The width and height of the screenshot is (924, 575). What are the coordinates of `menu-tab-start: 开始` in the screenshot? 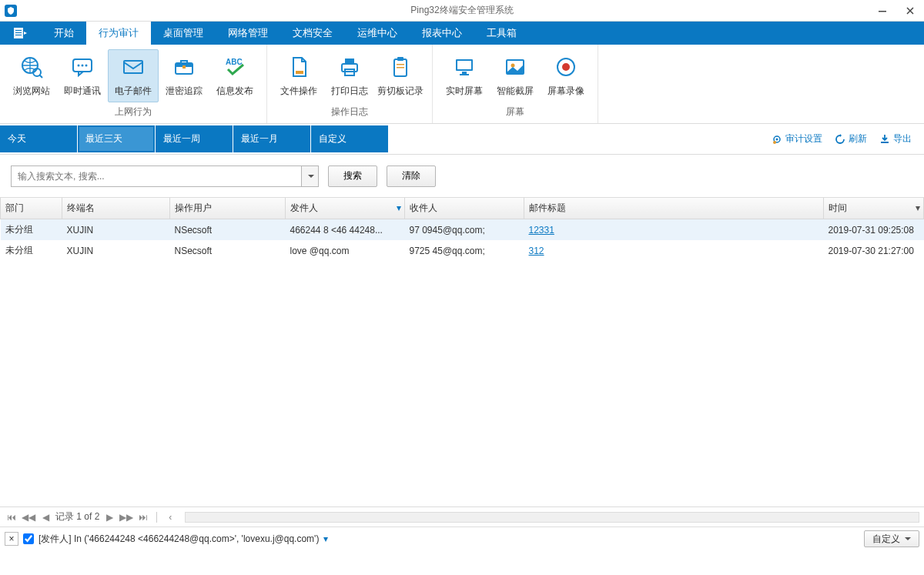 It's located at (64, 33).